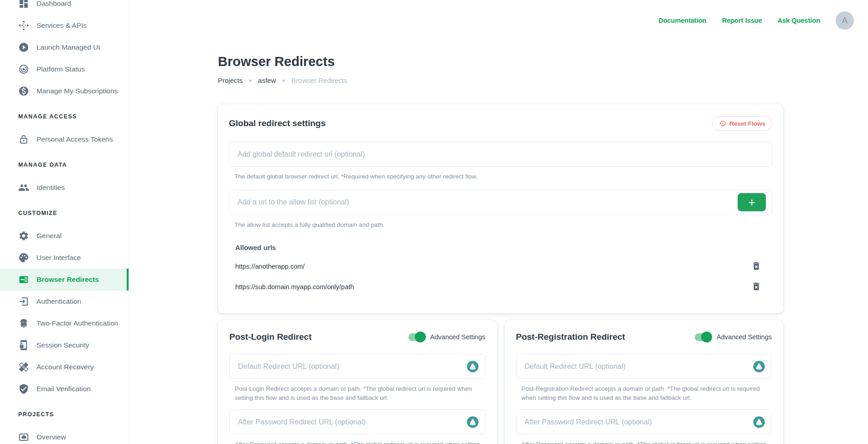 The height and width of the screenshot is (444, 868). I want to click on login-icon, so click(24, 301).